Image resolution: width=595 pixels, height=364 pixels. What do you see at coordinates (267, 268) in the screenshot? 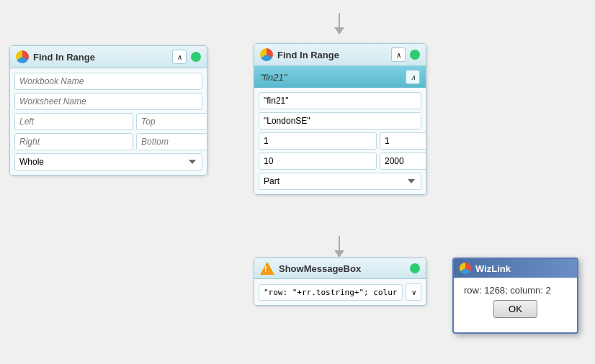
I see `warning-icon` at bounding box center [267, 268].